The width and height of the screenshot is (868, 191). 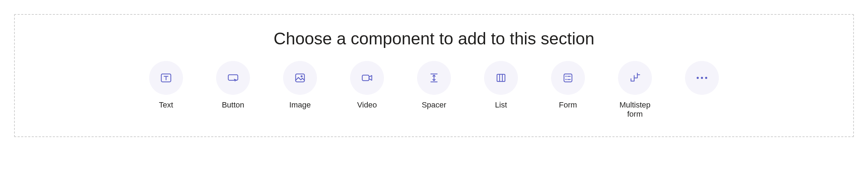 What do you see at coordinates (501, 105) in the screenshot?
I see `component-label: List` at bounding box center [501, 105].